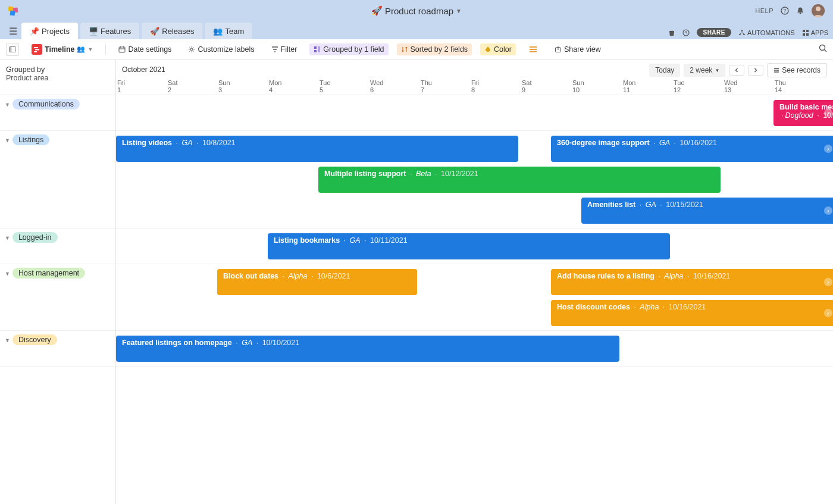 The width and height of the screenshot is (833, 504). What do you see at coordinates (686, 33) in the screenshot?
I see `history-icon` at bounding box center [686, 33].